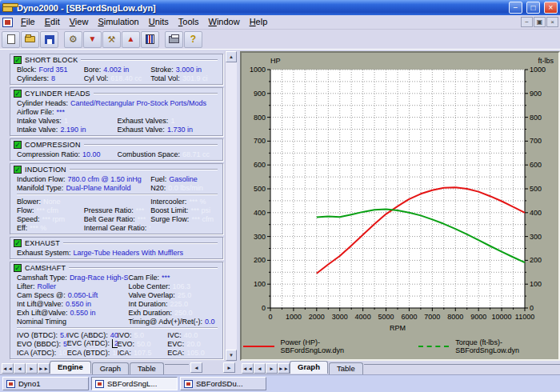  I want to click on field-value: Dual-Plane Manifold, so click(98, 188).